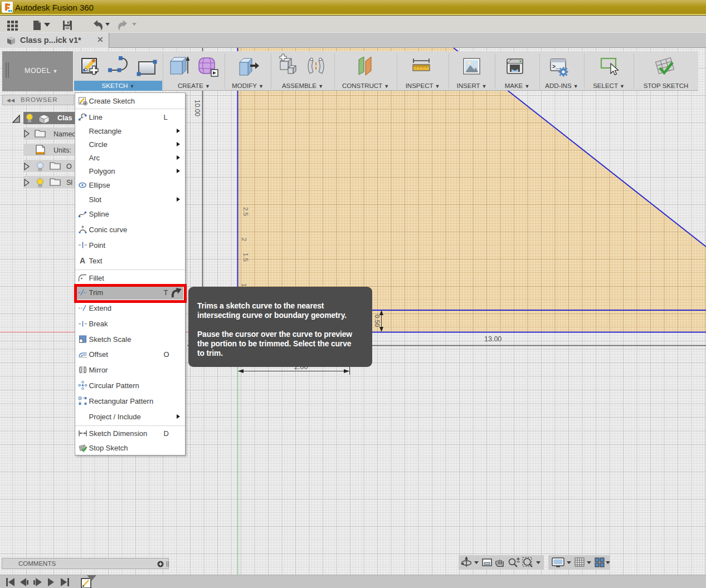  Describe the element at coordinates (82, 261) in the screenshot. I see `svg-text: A` at that location.